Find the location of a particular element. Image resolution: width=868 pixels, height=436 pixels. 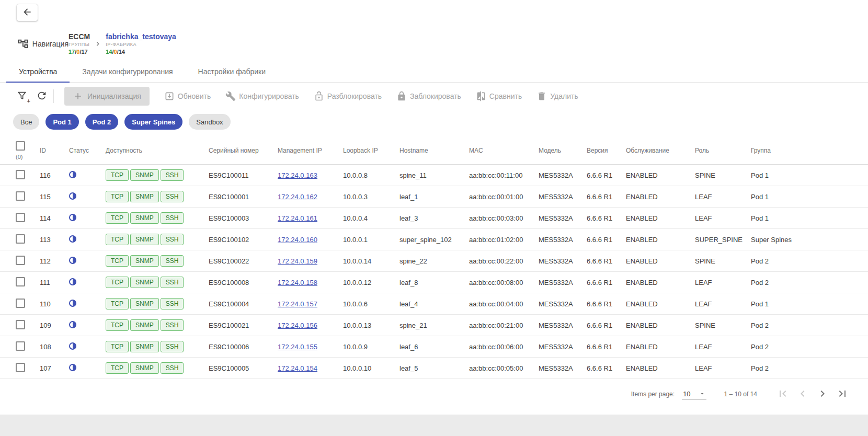

table-row: 111 TCPSNMPSSH ES9C100008 172.24.0.158 1… is located at coordinates (434, 282).